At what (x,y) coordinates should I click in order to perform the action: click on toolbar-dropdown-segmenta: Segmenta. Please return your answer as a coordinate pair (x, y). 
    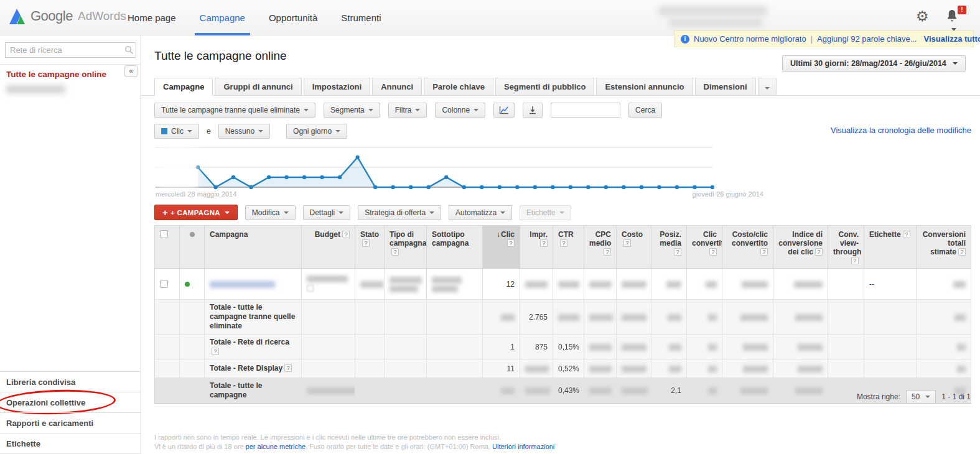
    Looking at the image, I should click on (352, 110).